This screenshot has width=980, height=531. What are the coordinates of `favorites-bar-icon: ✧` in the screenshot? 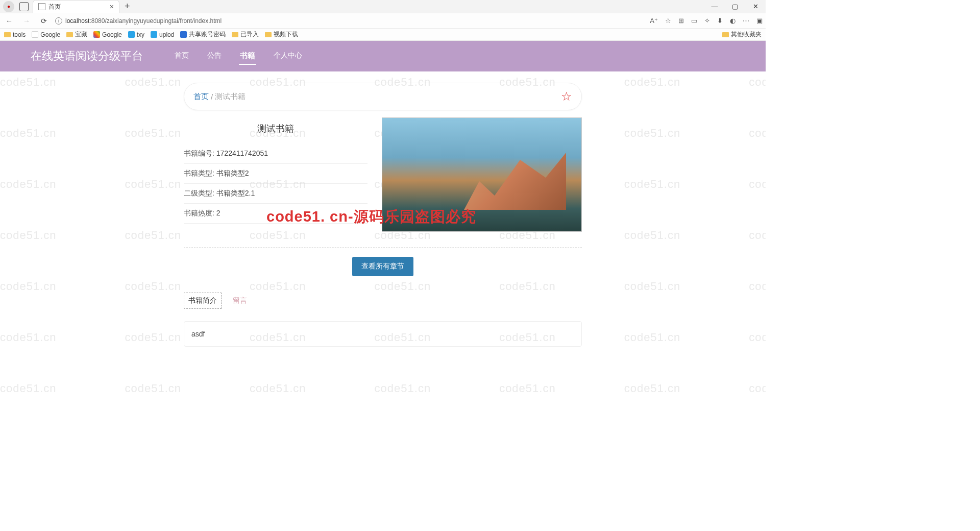 It's located at (707, 20).